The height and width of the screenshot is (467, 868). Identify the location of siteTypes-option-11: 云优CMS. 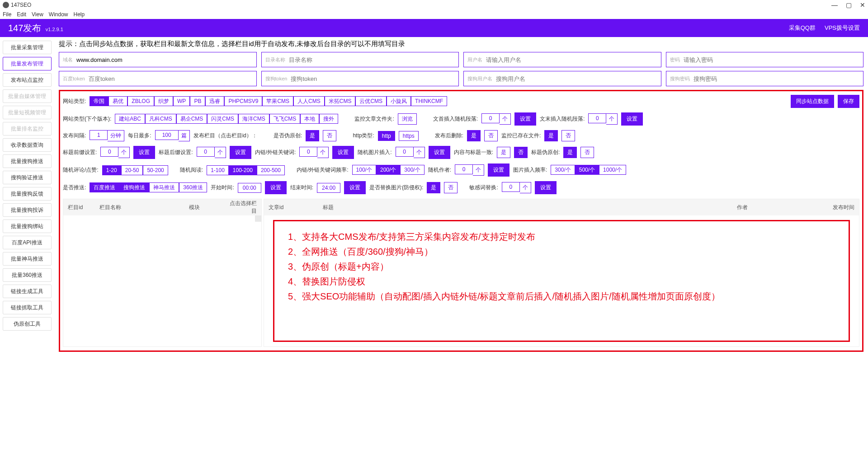
(371, 101).